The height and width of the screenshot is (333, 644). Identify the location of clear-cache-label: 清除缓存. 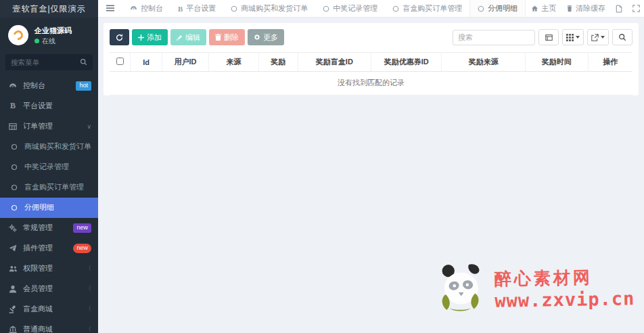
(591, 8).